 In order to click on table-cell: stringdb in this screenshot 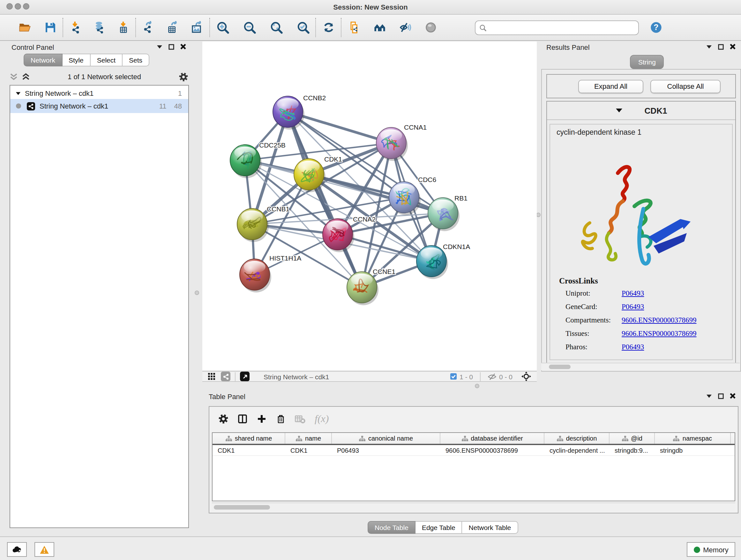, I will do `click(693, 450)`.